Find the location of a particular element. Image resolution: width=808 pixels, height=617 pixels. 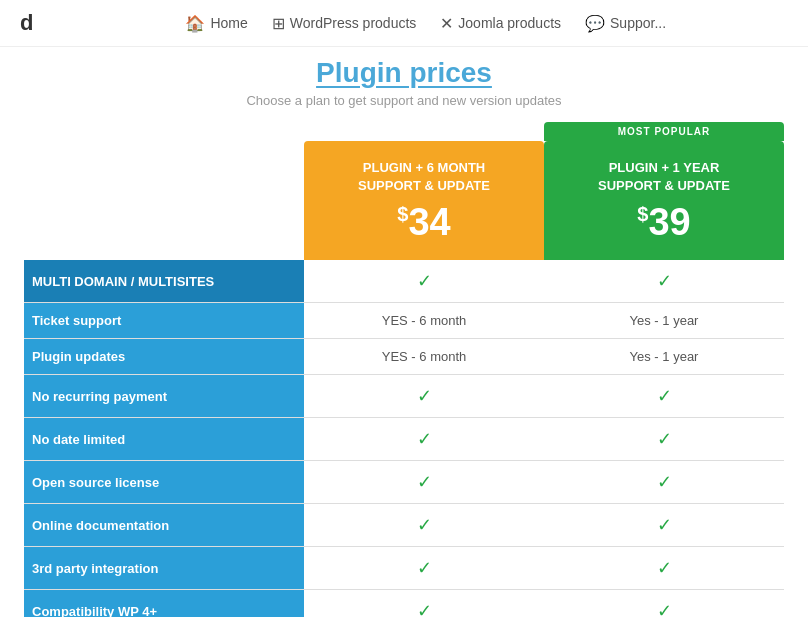

feature-multidomain-val1: ✓ is located at coordinates (424, 282).